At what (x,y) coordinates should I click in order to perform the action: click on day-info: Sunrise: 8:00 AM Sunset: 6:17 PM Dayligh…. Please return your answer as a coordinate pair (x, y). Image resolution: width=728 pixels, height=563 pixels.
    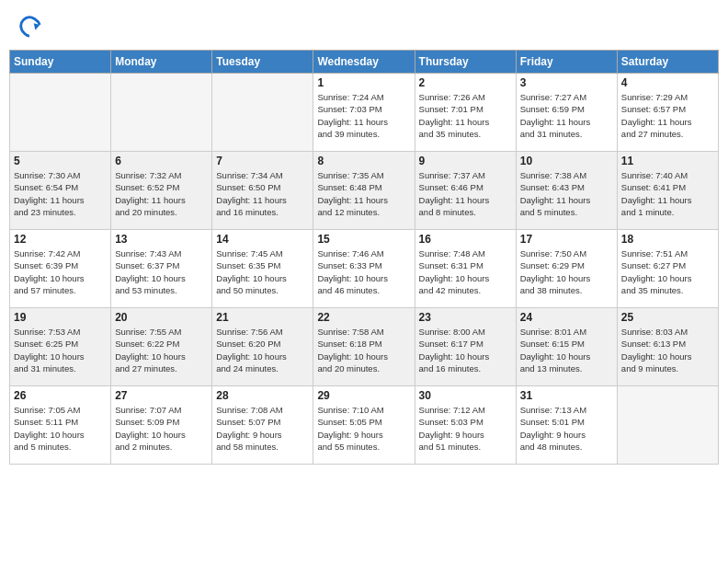
    Looking at the image, I should click on (465, 350).